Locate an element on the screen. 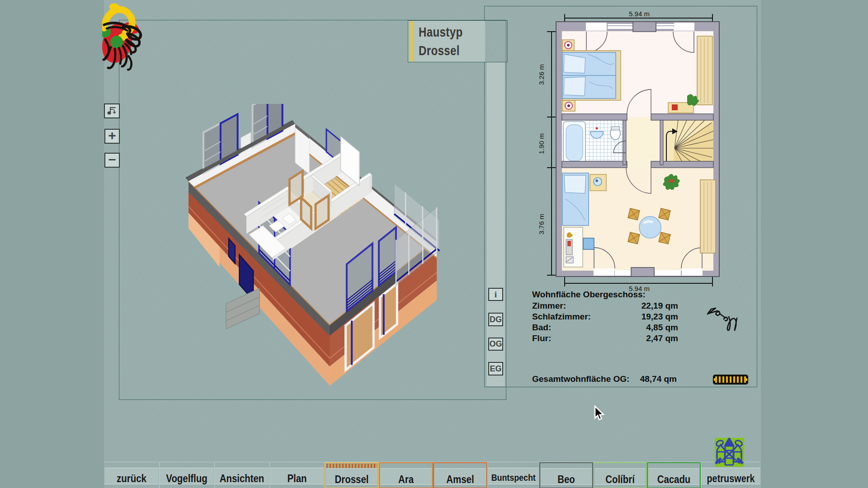 This screenshot has width=868, height=488. svg-text: 3.76 m is located at coordinates (542, 224).